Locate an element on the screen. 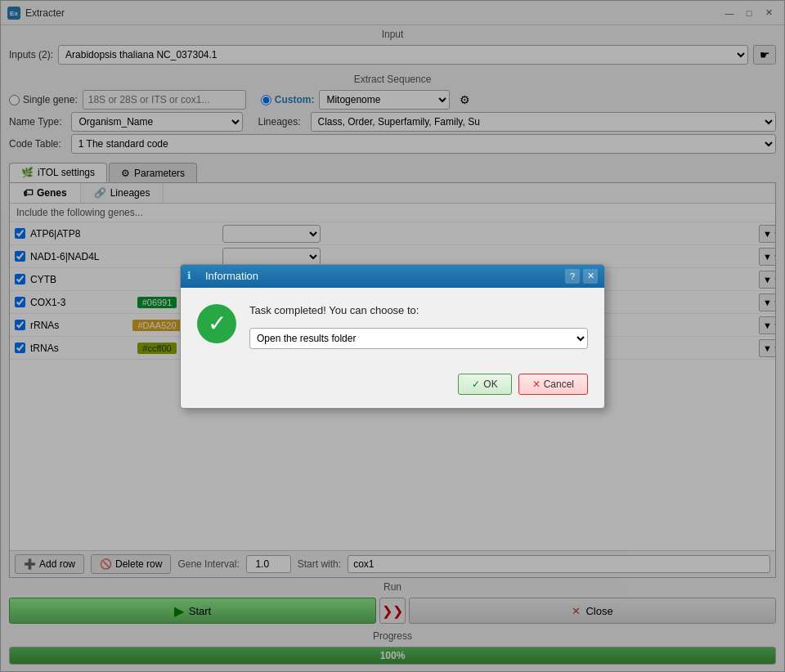 This screenshot has width=785, height=672. dialog-help-button: ? is located at coordinates (572, 276).